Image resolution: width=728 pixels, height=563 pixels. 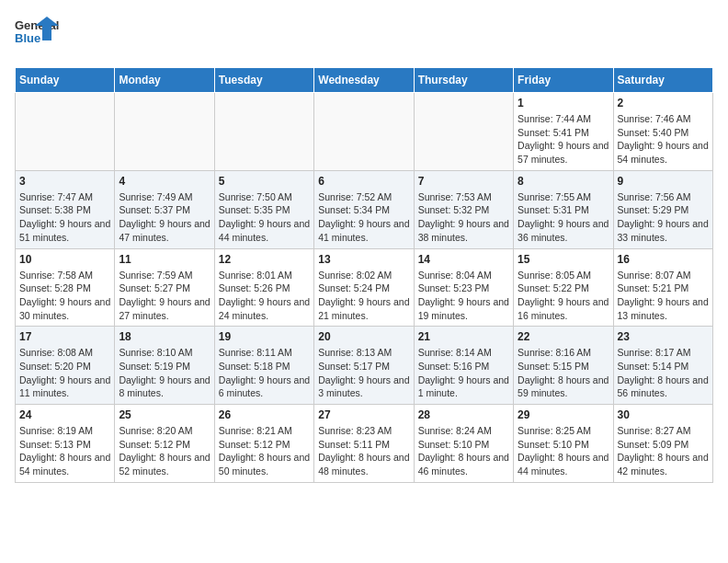 What do you see at coordinates (28, 39) in the screenshot?
I see `svg-text: Blue` at bounding box center [28, 39].